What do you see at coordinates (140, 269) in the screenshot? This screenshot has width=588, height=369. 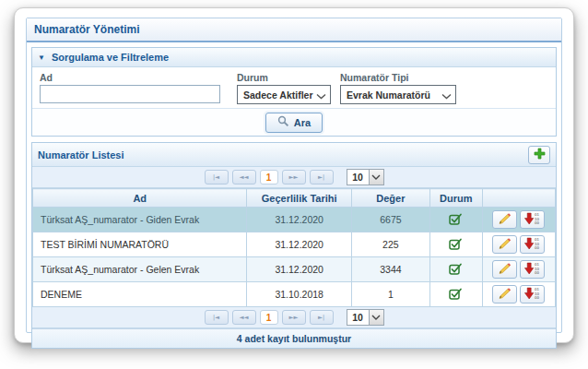 I see `cell-ad: Türksat AŞ_numarator - Gelen Evrak` at bounding box center [140, 269].